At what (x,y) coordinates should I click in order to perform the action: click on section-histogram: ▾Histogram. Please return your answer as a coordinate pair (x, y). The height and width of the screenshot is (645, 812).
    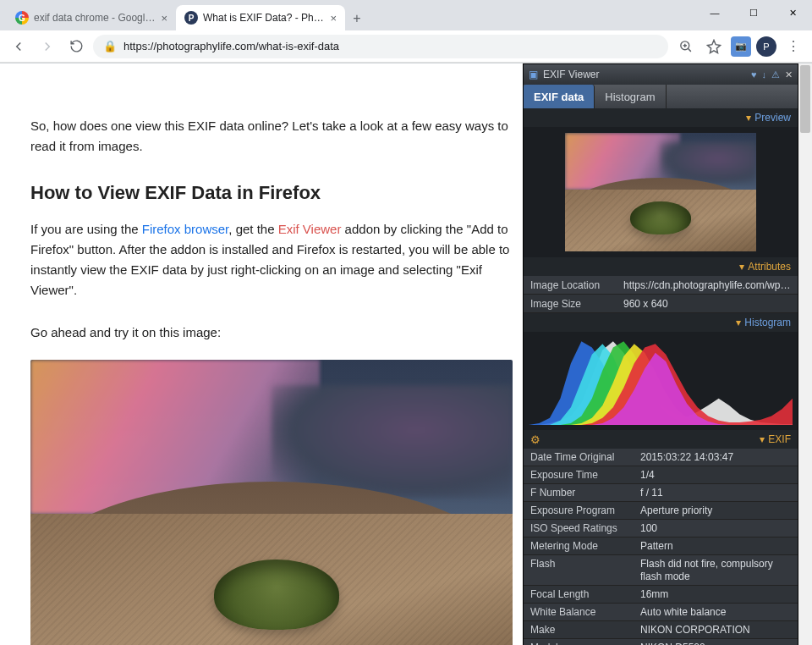
    Looking at the image, I should click on (661, 322).